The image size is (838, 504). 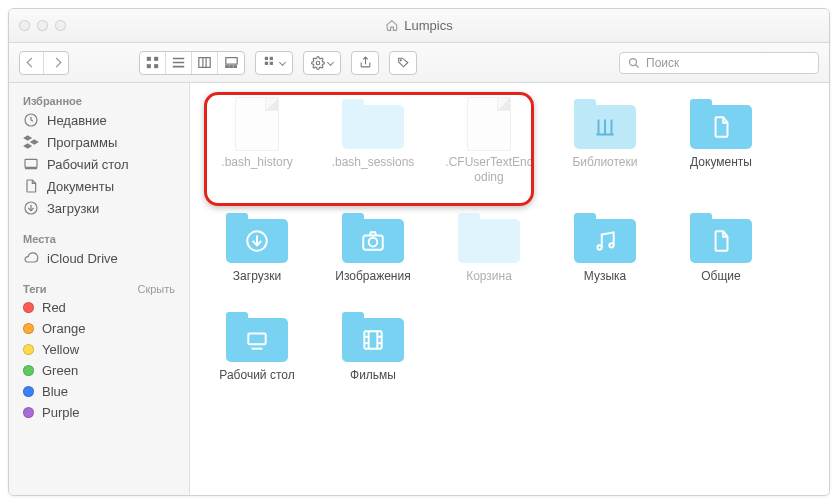 I want to click on clock-icon, so click(x=31, y=120).